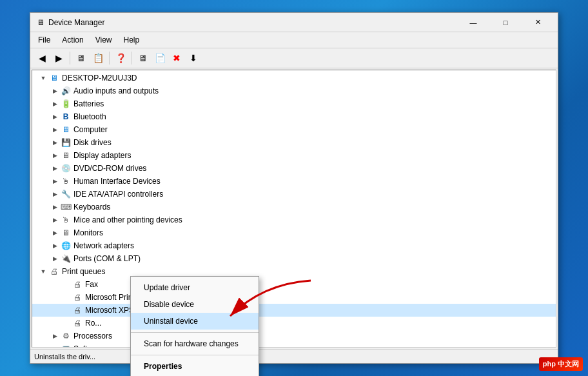 This screenshot has width=588, height=376. I want to click on tree-item-keyboard: ▶ ⌨ Keyboards, so click(294, 207).